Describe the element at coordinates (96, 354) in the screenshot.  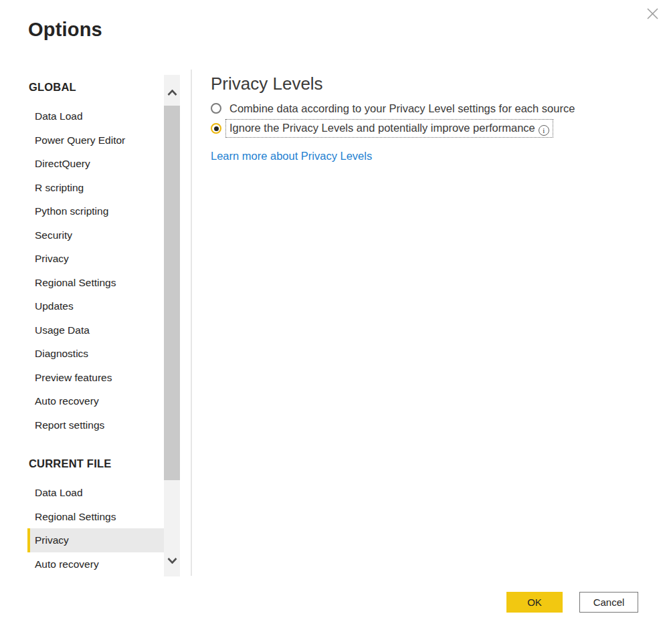
I see `sidebar-item-global-diagnostics: Diagnostics` at that location.